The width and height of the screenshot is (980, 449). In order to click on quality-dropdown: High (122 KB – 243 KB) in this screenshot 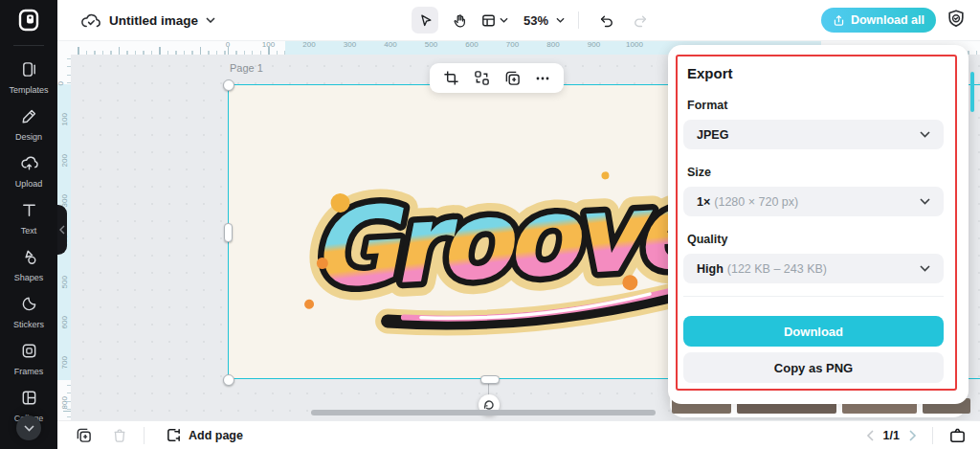, I will do `click(813, 268)`.